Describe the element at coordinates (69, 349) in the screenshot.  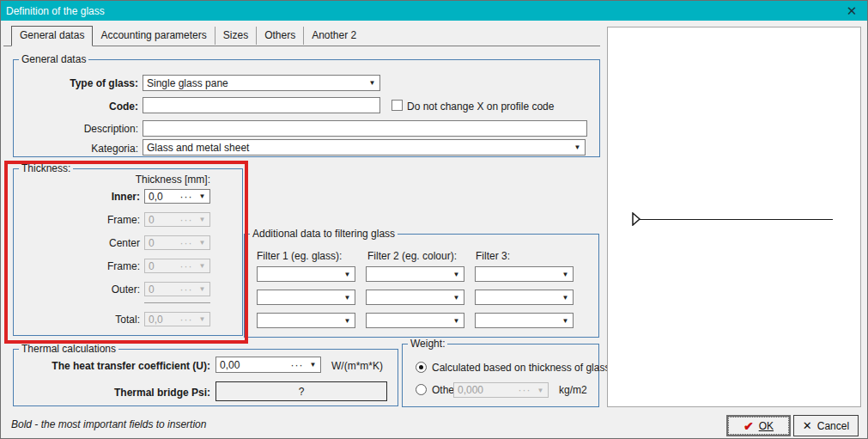
I see `thermal-calculations-legend: Thermal calculations` at that location.